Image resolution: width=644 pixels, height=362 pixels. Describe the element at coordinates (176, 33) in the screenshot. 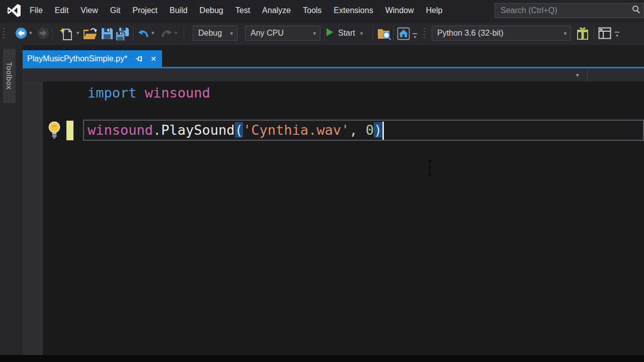

I see `redo-dropdown-icon: ▾` at that location.